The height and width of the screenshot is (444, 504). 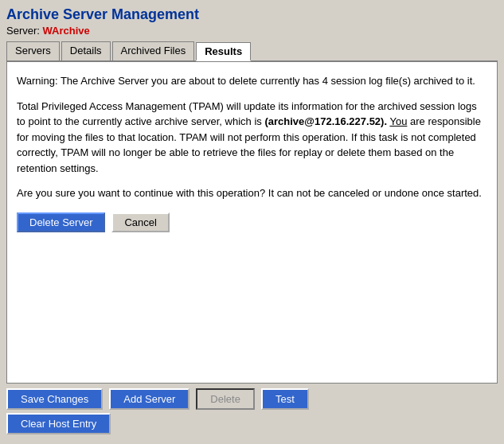 I want to click on tab-servers: Servers, so click(x=33, y=51).